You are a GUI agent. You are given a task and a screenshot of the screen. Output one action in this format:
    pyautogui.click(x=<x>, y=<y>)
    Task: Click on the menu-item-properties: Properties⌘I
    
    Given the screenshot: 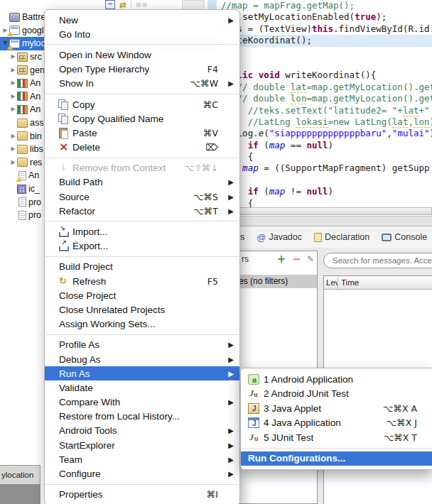 What is the action you would take?
    pyautogui.click(x=142, y=495)
    